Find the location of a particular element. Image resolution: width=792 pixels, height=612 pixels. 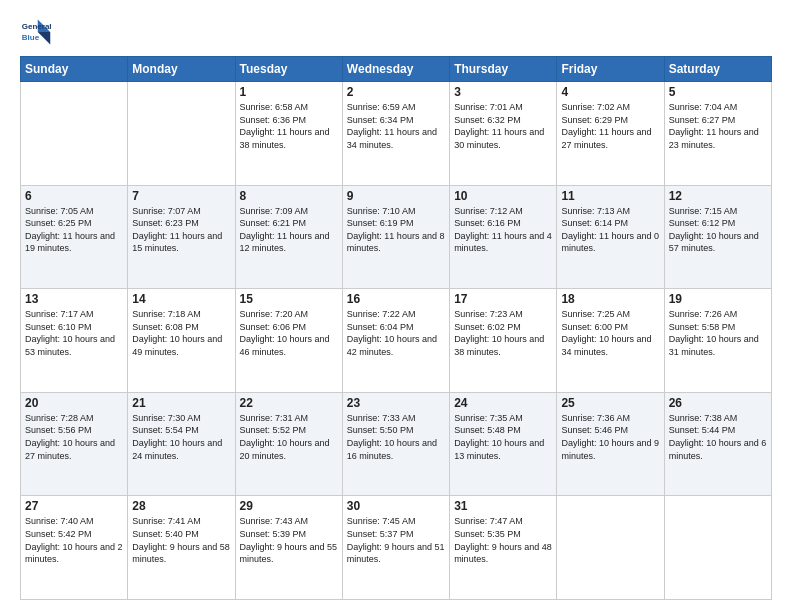

weekday-header: Saturday is located at coordinates (718, 70).